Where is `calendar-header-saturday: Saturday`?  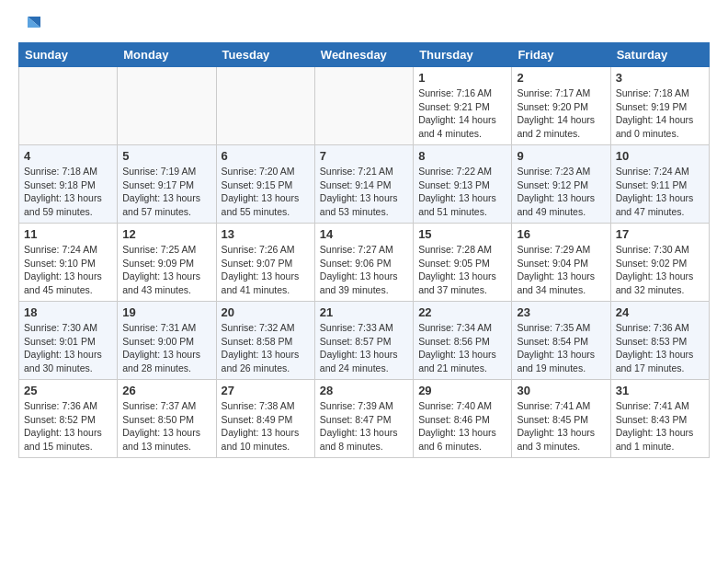 calendar-header-saturday: Saturday is located at coordinates (660, 55).